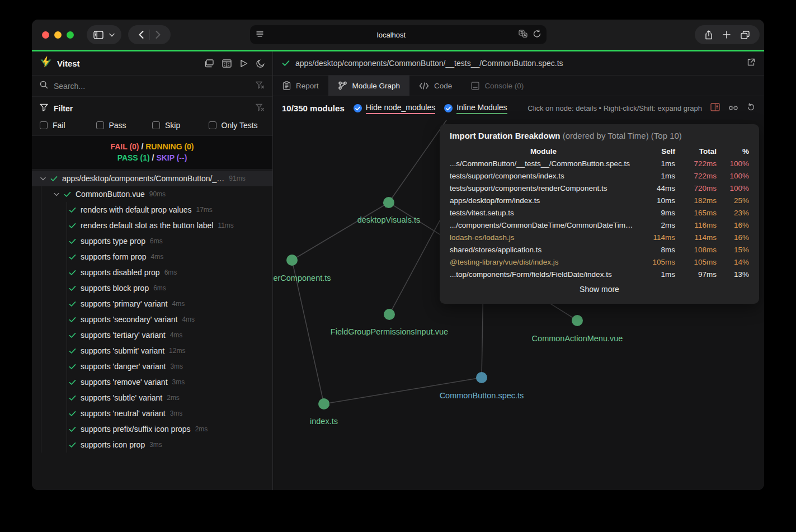 This screenshot has width=796, height=532. I want to click on toggle-label: Inline Modules, so click(482, 109).